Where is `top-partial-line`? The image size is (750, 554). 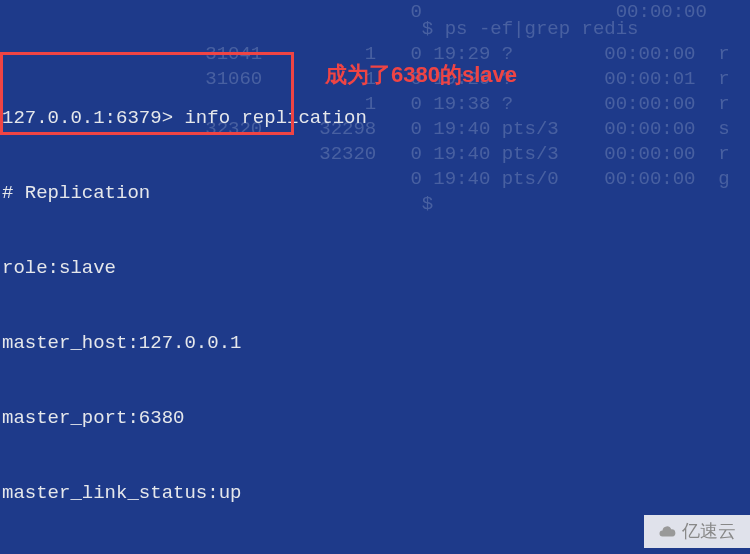
top-partial-line is located at coordinates (375, 53).